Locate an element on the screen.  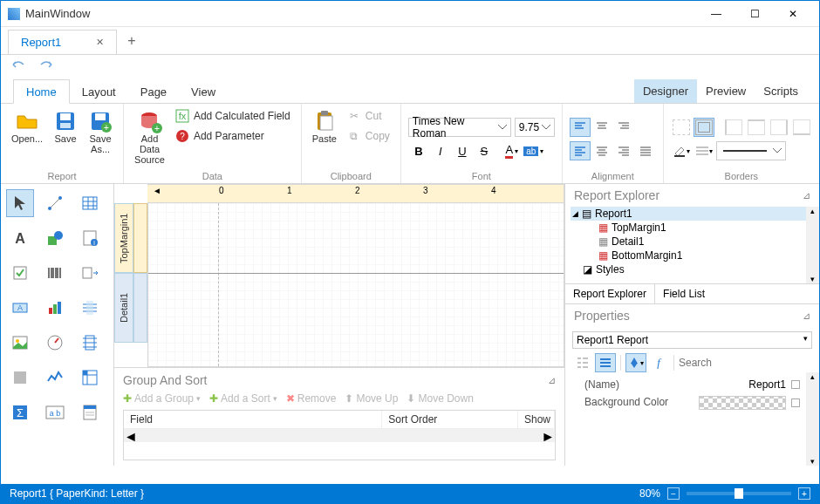
tree-node-bottommargin: ▦BottomMargin1 is located at coordinates (693, 255).